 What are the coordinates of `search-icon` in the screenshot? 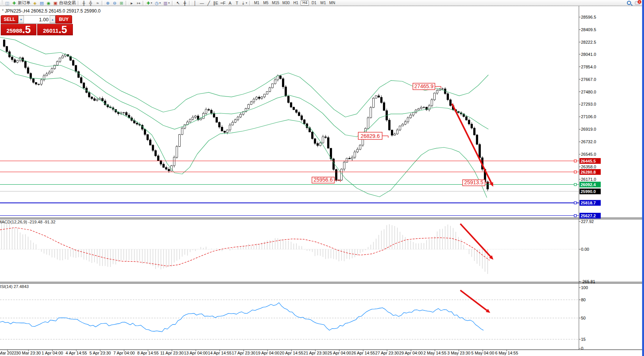 It's located at (629, 3).